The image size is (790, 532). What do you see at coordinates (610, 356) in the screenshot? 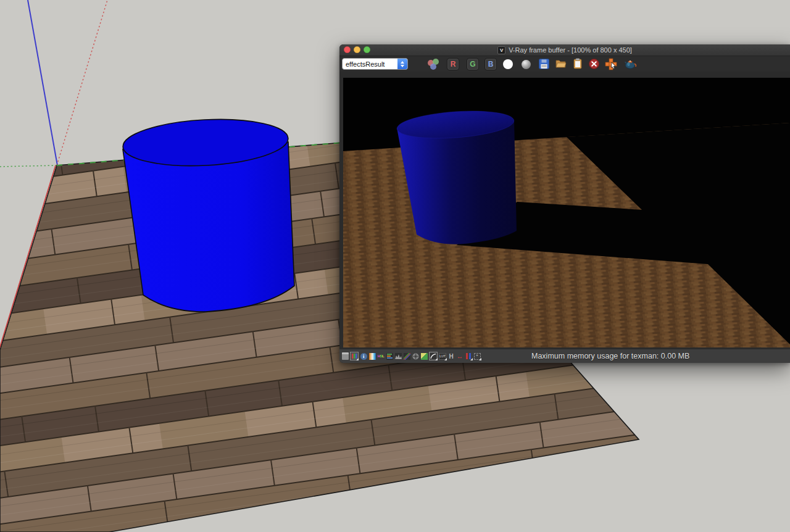
I see `status-message: Maximum memory usage for texman: 0.00 MB` at bounding box center [610, 356].